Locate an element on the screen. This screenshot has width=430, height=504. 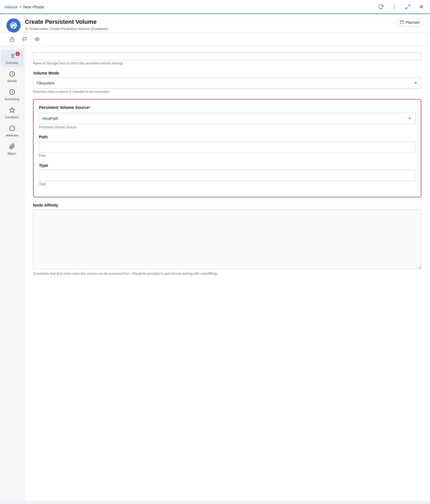
activity-icon is located at coordinates (12, 75).